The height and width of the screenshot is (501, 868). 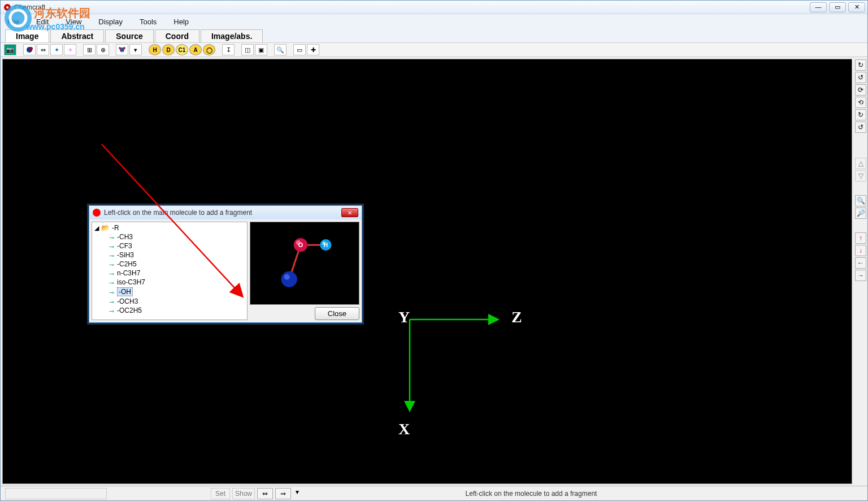 What do you see at coordinates (434, 21) in the screenshot?
I see `menubar: File Edit View Display Tools Help` at bounding box center [434, 21].